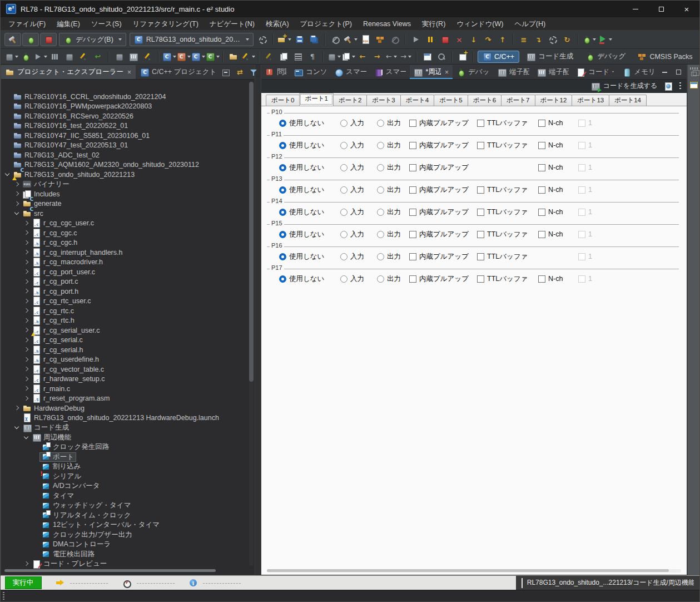  Describe the element at coordinates (681, 86) in the screenshot. I see `view-menu-icon` at that location.